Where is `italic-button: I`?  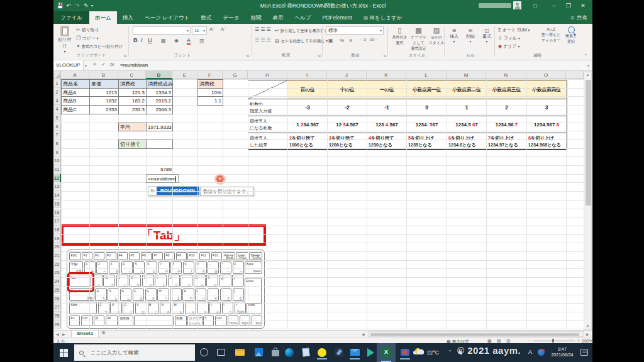 italic-button: I is located at coordinates (142, 40).